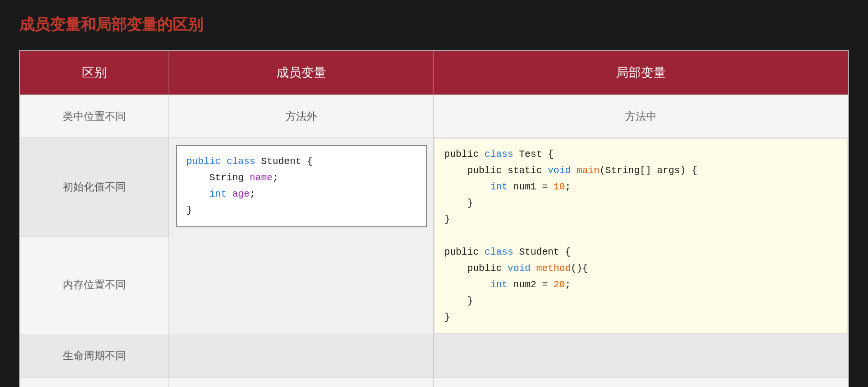 The image size is (868, 387). I want to click on header-distinction: 区别, so click(94, 73).